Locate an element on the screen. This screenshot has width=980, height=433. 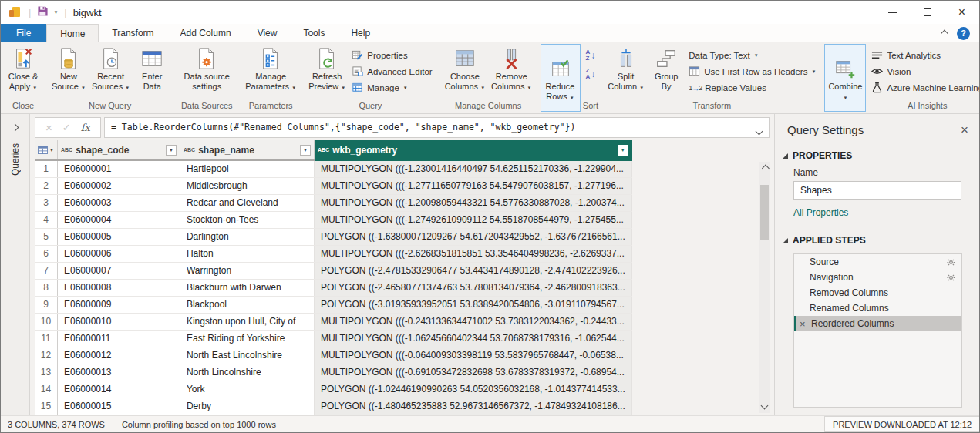
data-cell: E06000015 is located at coordinates (119, 407).